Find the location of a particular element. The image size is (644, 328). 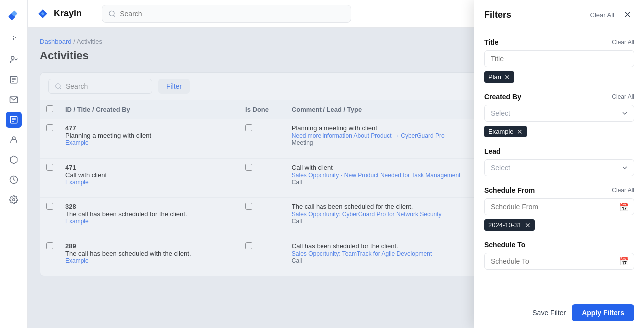

filter-title-input is located at coordinates (559, 59).